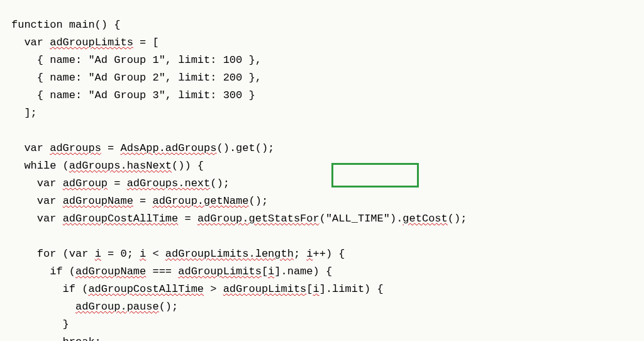 This screenshot has width=644, height=341. Describe the element at coordinates (179, 254) in the screenshot. I see `code-line-14: for (var i = 0; i < adGroupLimits.length…` at that location.